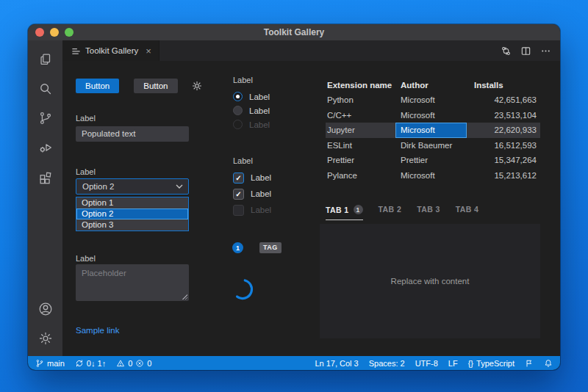 Image resolution: width=588 pixels, height=392 pixels. Describe the element at coordinates (148, 51) in the screenshot. I see `close-tab-icon: ×` at that location.